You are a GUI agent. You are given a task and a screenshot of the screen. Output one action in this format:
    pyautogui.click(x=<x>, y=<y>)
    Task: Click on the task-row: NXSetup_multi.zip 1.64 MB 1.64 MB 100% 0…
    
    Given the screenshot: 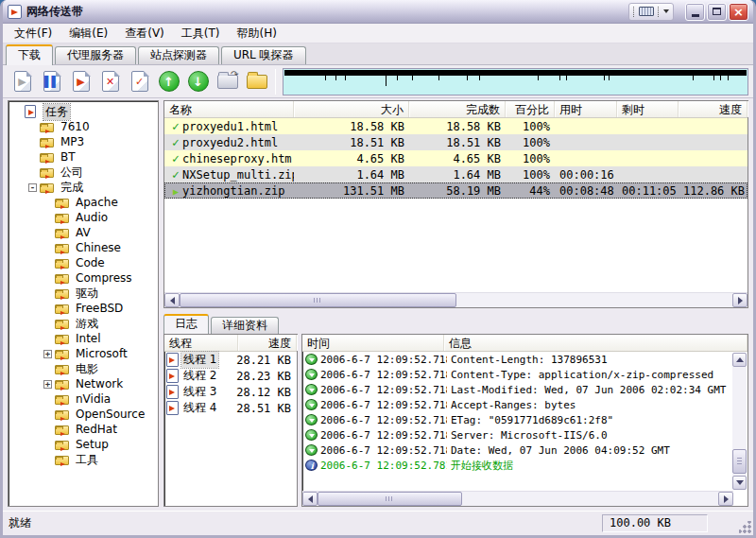 What is the action you would take?
    pyautogui.click(x=455, y=174)
    